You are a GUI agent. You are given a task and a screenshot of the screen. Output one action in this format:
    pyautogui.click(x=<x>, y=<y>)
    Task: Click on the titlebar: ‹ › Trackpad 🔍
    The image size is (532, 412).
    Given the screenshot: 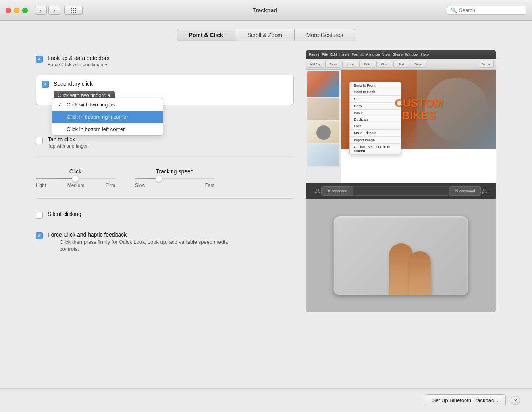 What is the action you would take?
    pyautogui.click(x=266, y=10)
    